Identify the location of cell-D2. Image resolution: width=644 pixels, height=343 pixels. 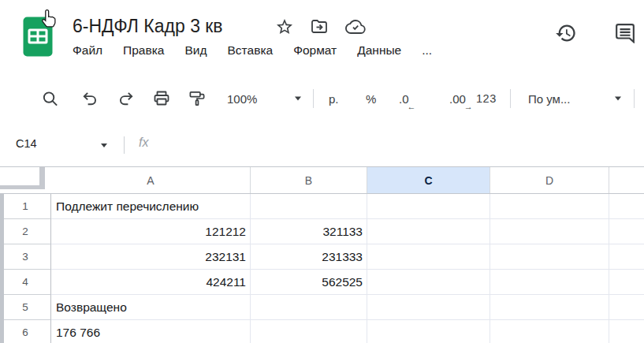
(550, 232).